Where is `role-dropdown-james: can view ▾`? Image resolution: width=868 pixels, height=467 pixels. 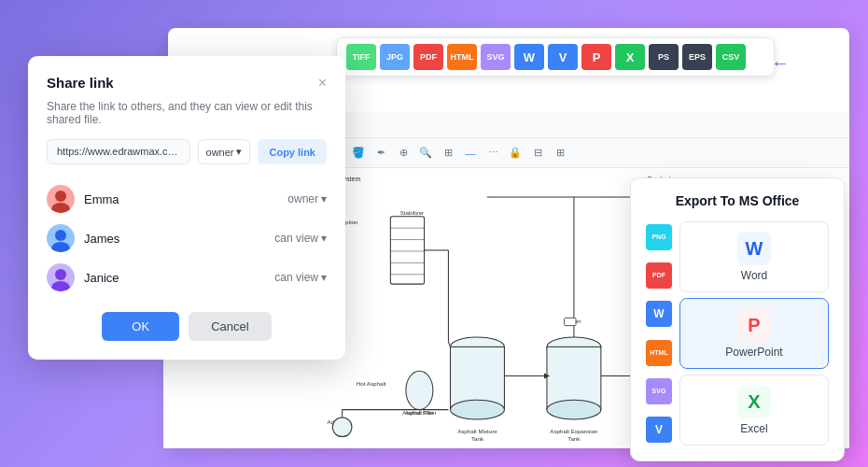
role-dropdown-james: can view ▾ is located at coordinates (301, 238).